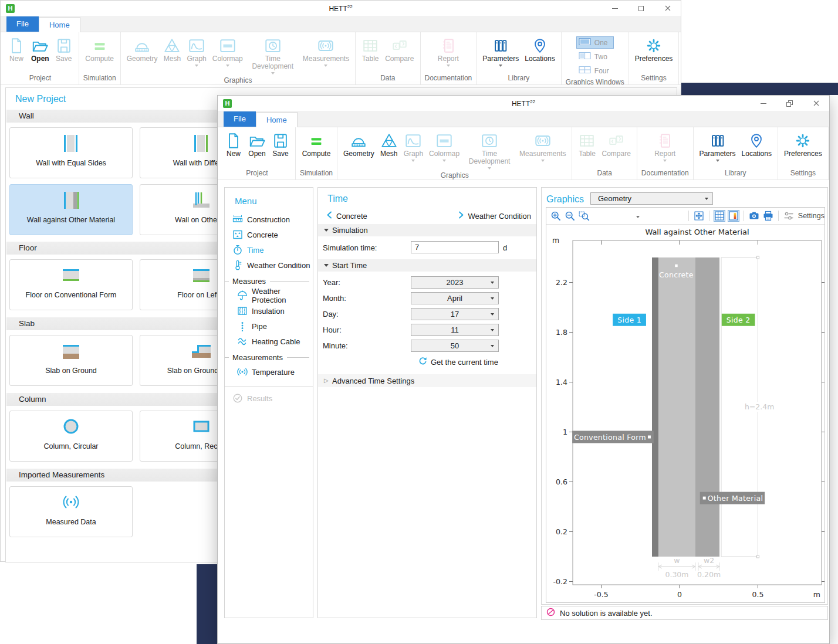 The image size is (838, 644). I want to click on snapshot-icon, so click(754, 216).